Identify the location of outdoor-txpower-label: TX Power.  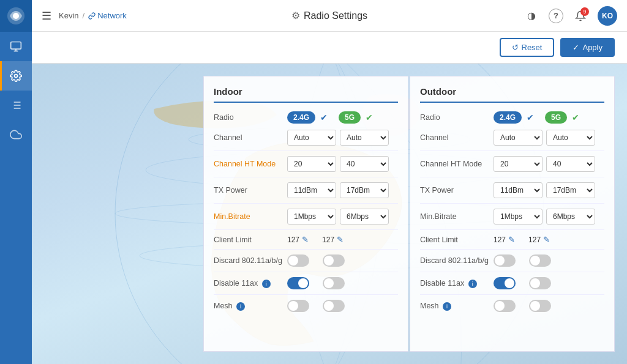
(457, 190).